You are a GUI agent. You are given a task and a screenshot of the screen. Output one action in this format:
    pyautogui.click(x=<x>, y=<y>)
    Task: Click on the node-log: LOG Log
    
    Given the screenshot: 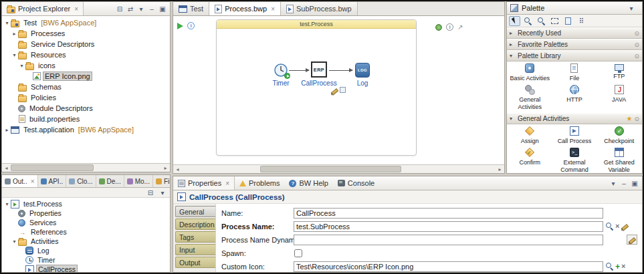 What is the action you would take?
    pyautogui.click(x=362, y=75)
    